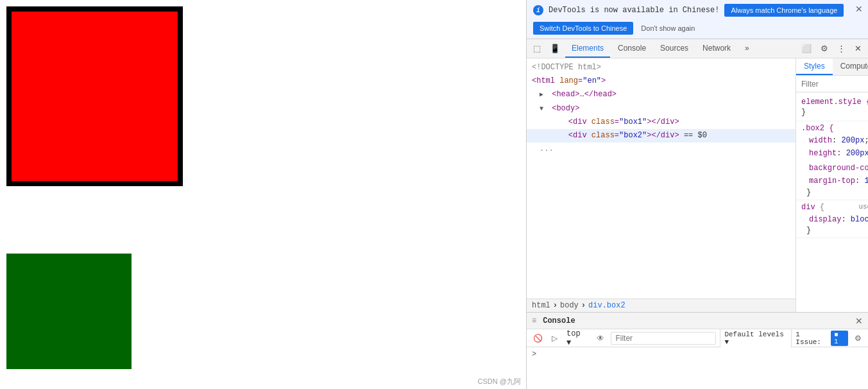 Image resolution: width=868 pixels, height=389 pixels. Describe the element at coordinates (534, 354) in the screenshot. I see `console-prompt: >` at that location.